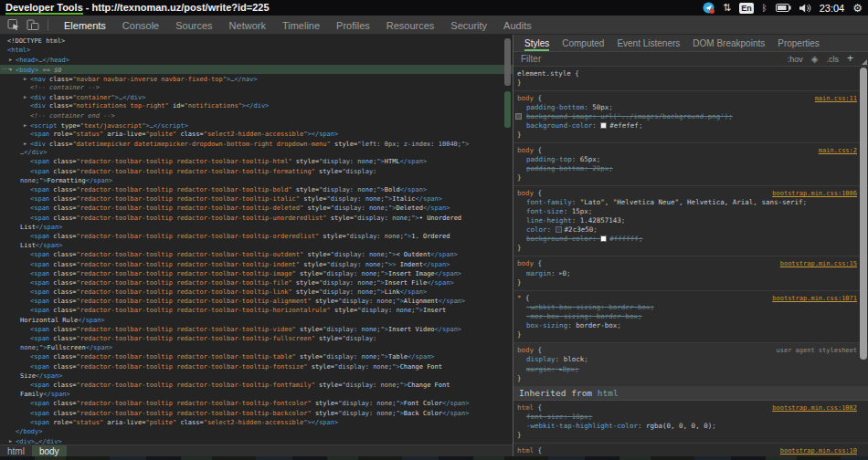  Describe the element at coordinates (687, 160) in the screenshot. I see `css-property: padding-top: 65px;` at that location.